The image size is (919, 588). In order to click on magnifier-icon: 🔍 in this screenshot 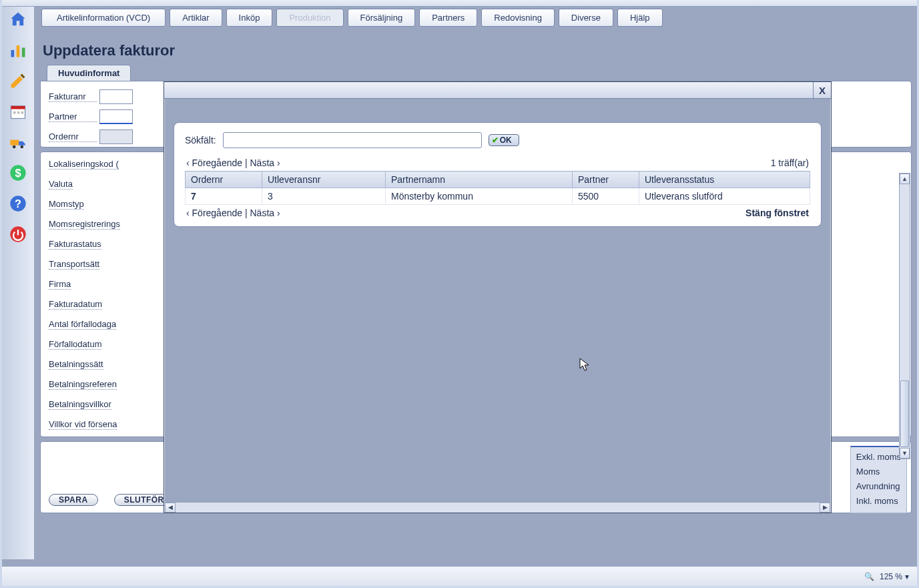, I will do `click(869, 577)`.